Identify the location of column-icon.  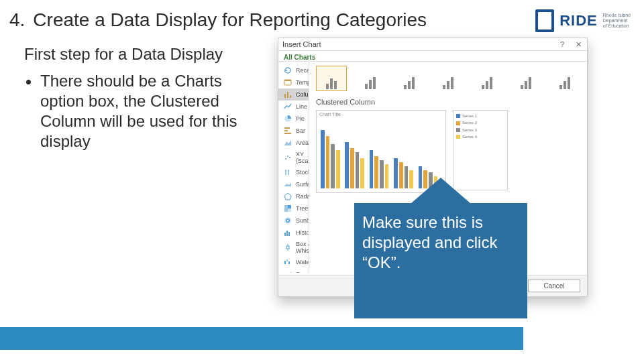
(288, 95).